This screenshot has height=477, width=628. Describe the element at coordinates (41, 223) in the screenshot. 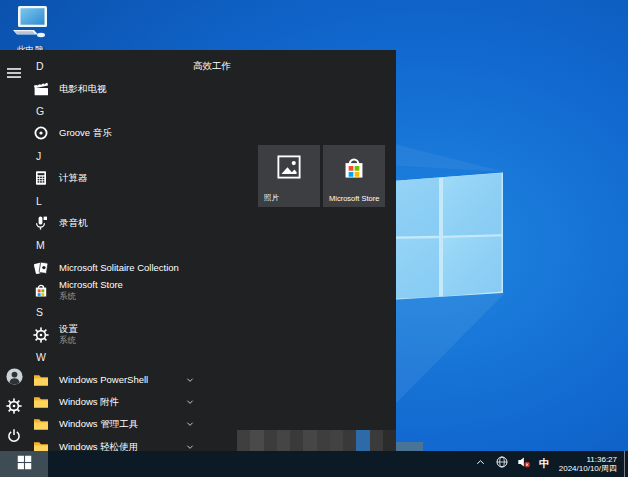

I see `voice-recorder-icon` at that location.